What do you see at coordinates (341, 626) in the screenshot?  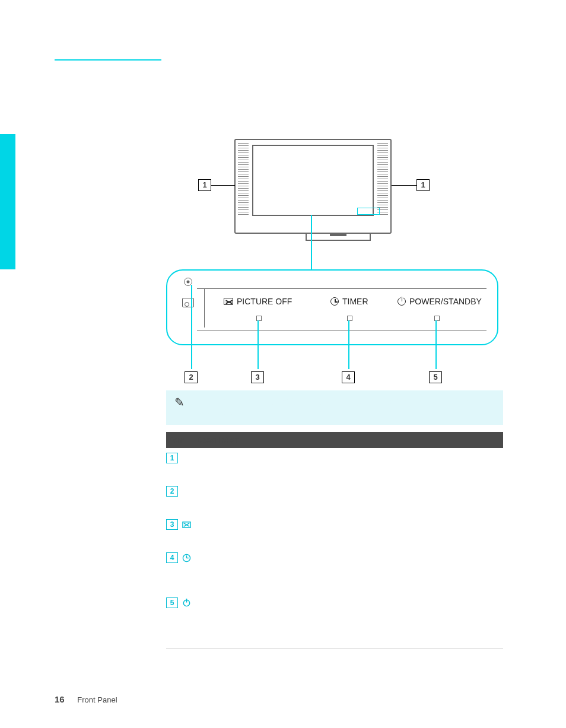 I see `row-desc: LED lights up in green when the TV is on…` at bounding box center [341, 626].